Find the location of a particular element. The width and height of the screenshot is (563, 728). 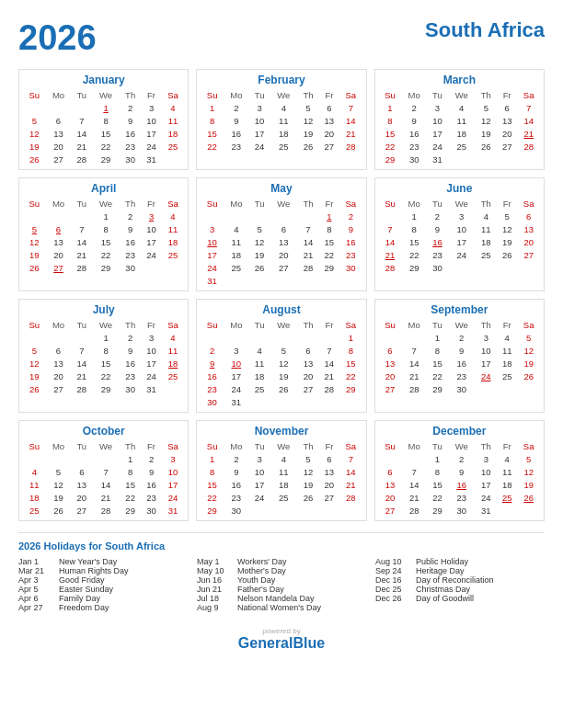

cal-day: 15 is located at coordinates (106, 133).